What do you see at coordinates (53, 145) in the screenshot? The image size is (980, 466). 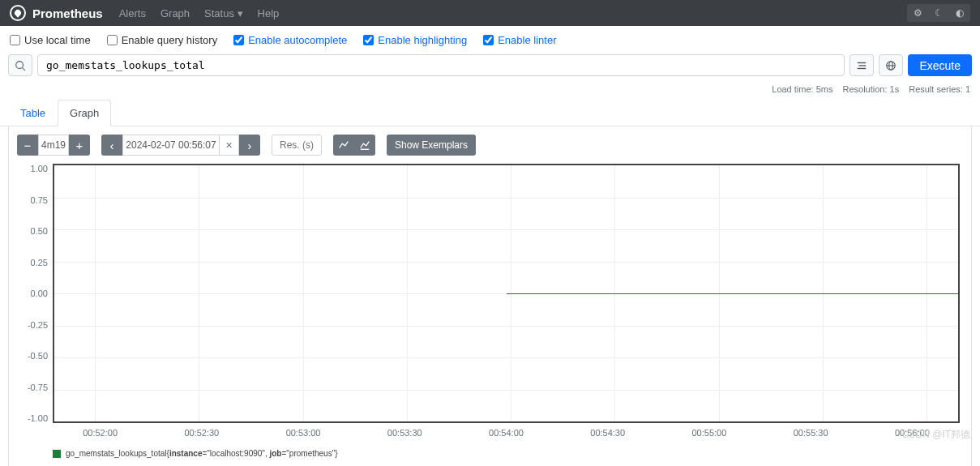 I see `range-input` at bounding box center [53, 145].